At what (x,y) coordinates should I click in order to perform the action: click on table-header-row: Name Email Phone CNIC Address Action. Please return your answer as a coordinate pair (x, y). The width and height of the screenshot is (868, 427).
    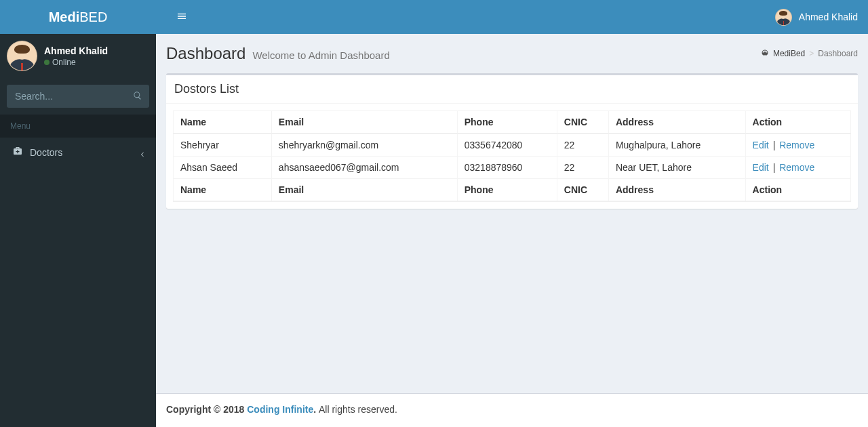
    Looking at the image, I should click on (513, 123).